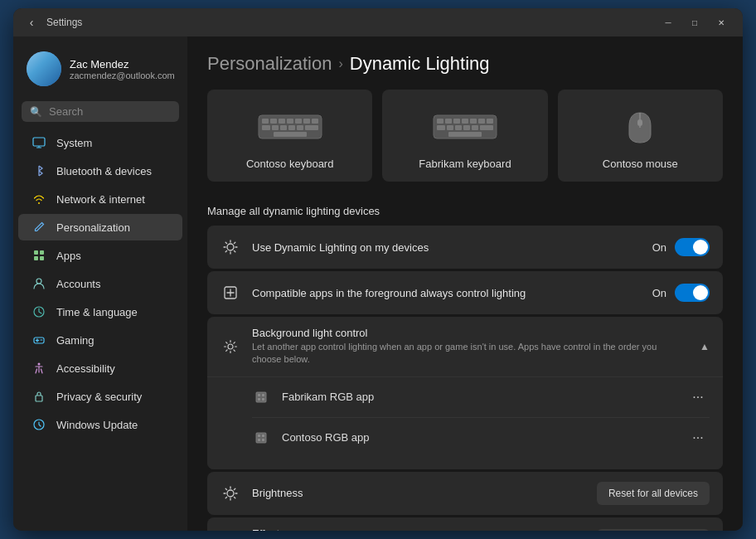  Describe the element at coordinates (230, 347) in the screenshot. I see `gear-icon` at that location.